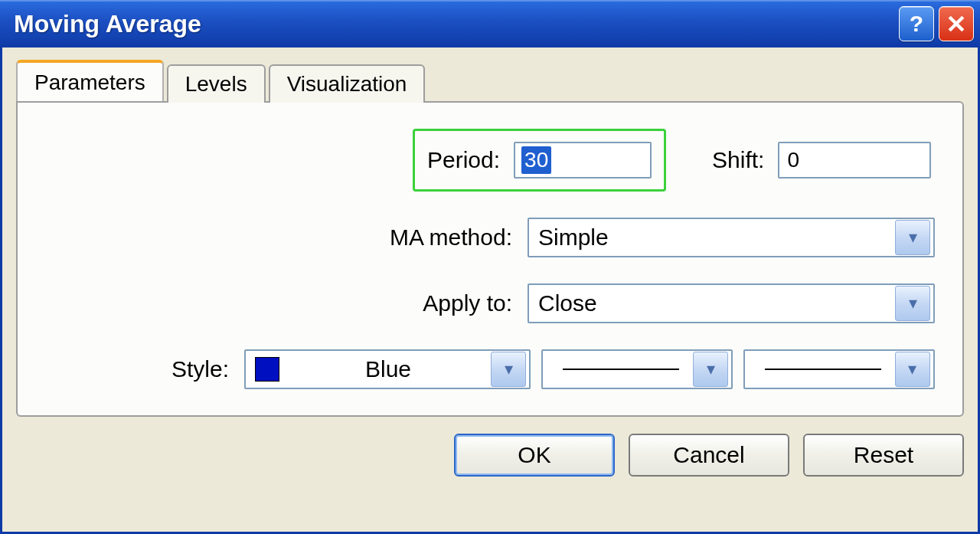  I want to click on tab-label: Visualization, so click(348, 84).